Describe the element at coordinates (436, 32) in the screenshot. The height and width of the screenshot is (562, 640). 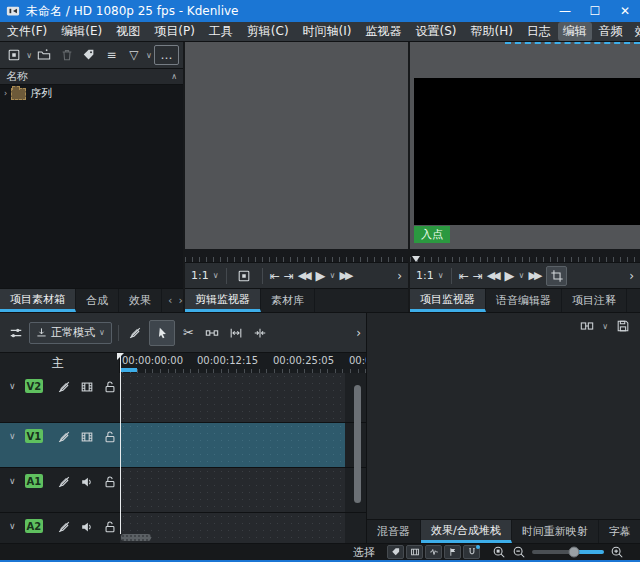
I see `menu-settings: 设置(S)` at that location.